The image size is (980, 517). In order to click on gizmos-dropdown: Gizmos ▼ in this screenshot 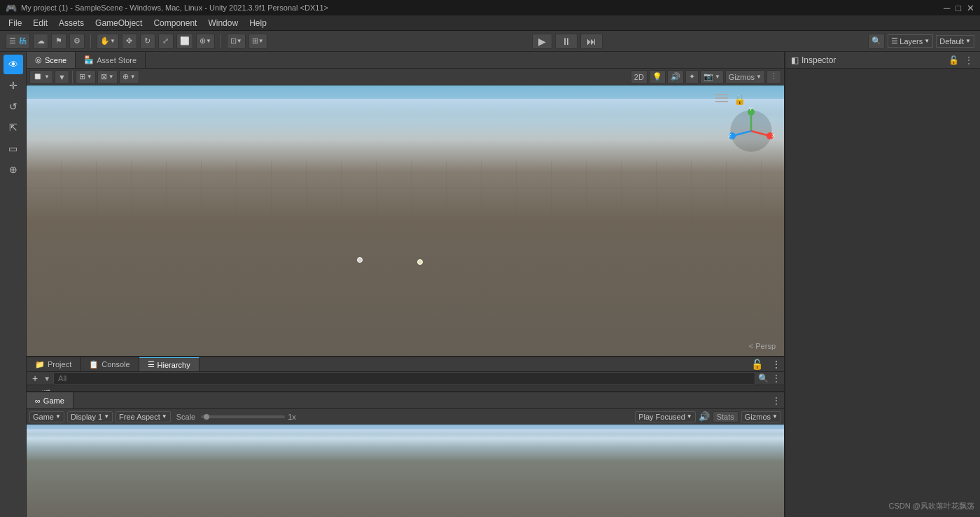, I will do `click(745, 77)`.